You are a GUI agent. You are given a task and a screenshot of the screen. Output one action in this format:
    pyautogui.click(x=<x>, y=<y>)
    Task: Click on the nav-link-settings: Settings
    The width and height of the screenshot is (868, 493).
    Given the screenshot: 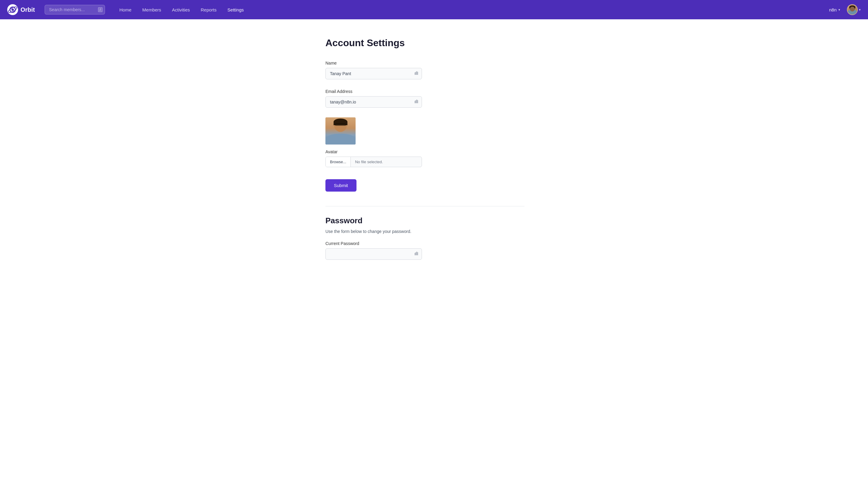 What is the action you would take?
    pyautogui.click(x=236, y=10)
    